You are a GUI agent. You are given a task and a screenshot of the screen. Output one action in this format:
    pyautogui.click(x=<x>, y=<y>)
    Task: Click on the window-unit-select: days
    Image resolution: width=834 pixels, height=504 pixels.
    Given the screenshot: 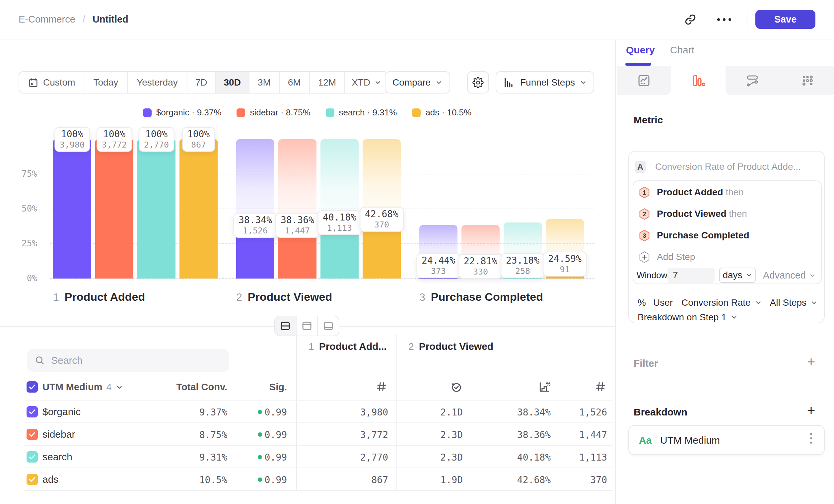 What is the action you would take?
    pyautogui.click(x=738, y=275)
    